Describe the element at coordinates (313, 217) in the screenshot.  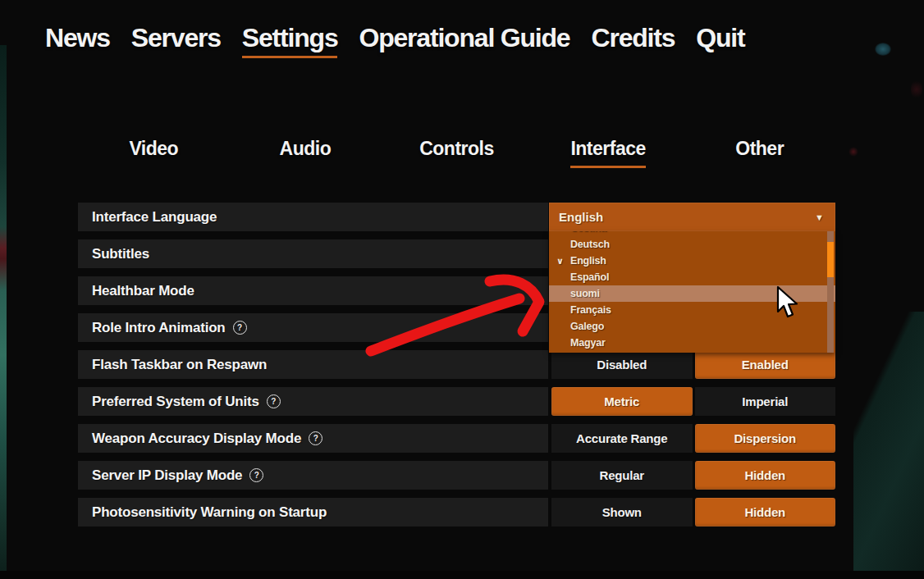
I see `setting-label: Interface Language` at that location.